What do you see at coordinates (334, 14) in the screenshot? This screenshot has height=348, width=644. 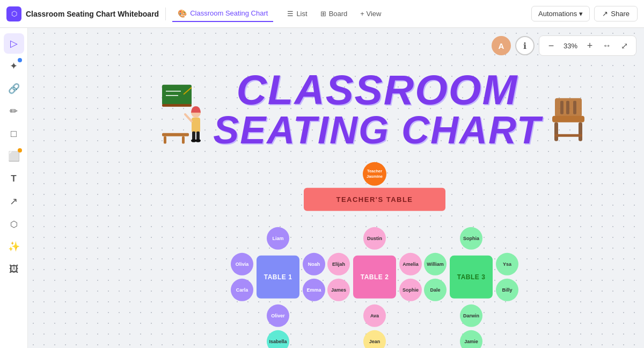 I see `nav-board: ⊞ Board` at bounding box center [334, 14].